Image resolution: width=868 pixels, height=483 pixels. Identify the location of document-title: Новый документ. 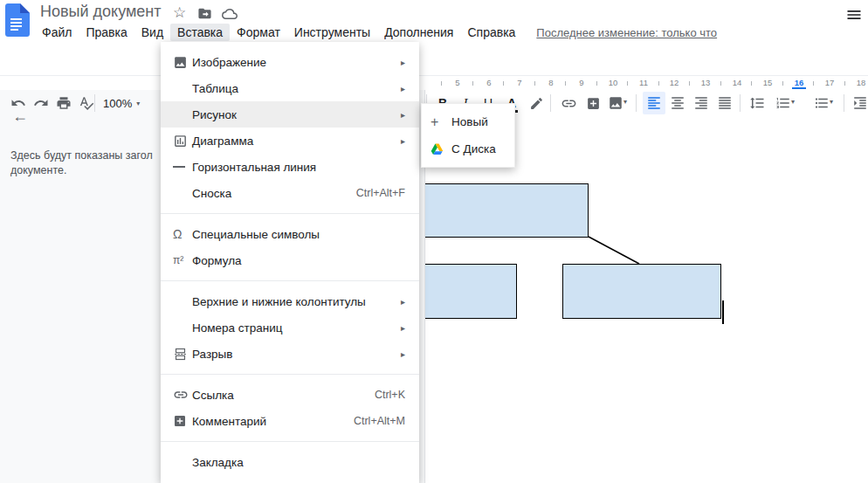
(101, 12).